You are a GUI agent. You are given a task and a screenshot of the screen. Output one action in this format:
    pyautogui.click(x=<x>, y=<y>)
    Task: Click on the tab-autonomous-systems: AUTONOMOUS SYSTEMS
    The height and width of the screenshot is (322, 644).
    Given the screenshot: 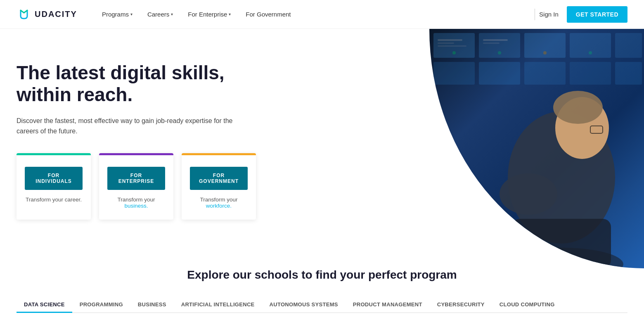 What is the action you would take?
    pyautogui.click(x=304, y=305)
    